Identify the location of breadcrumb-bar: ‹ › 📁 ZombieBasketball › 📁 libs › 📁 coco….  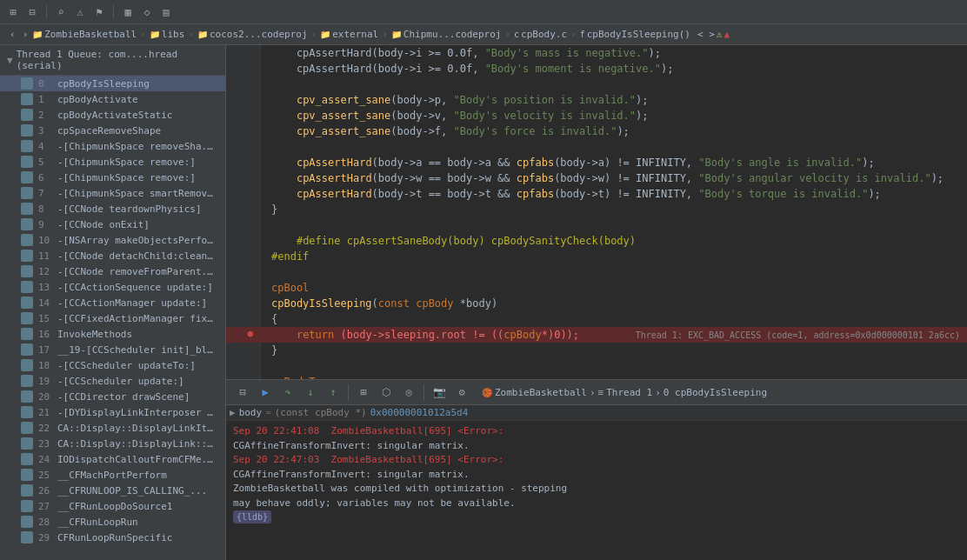
(484, 35).